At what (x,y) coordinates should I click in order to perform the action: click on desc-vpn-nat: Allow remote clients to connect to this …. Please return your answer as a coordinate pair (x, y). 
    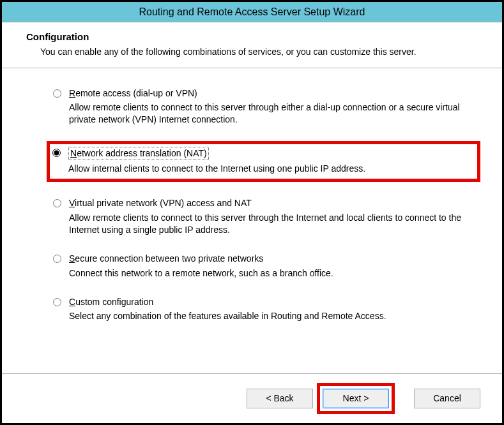
    Looking at the image, I should click on (267, 224).